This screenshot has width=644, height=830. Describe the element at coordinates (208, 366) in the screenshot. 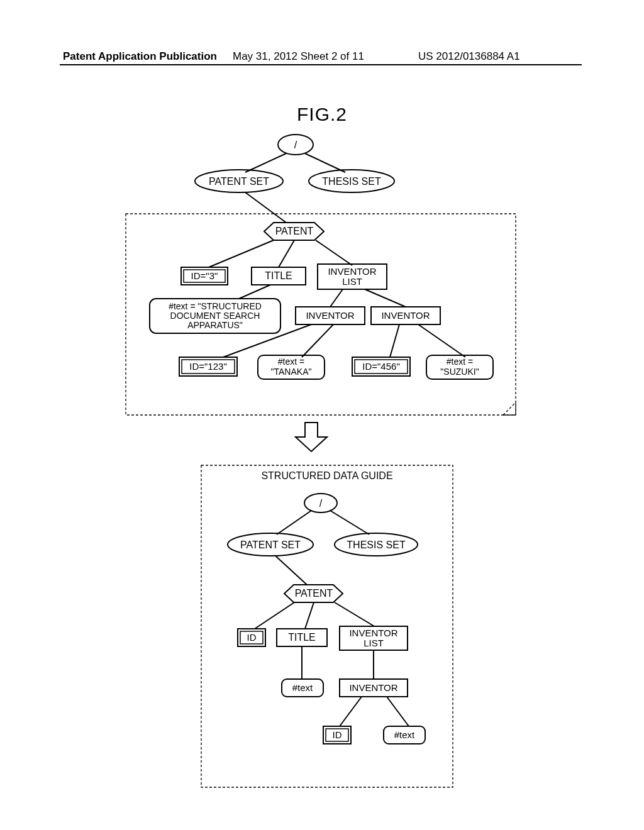

I see `top-id123-label: ID="123"` at that location.